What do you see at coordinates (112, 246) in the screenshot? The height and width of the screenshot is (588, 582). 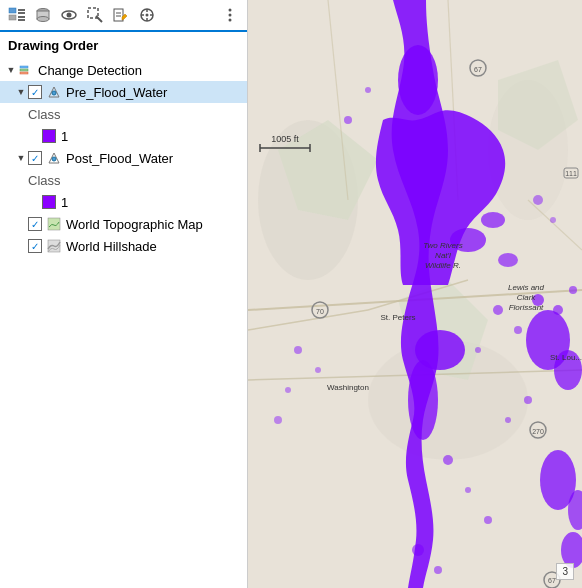 I see `world-hillshade-label: World Hillshade` at bounding box center [112, 246].